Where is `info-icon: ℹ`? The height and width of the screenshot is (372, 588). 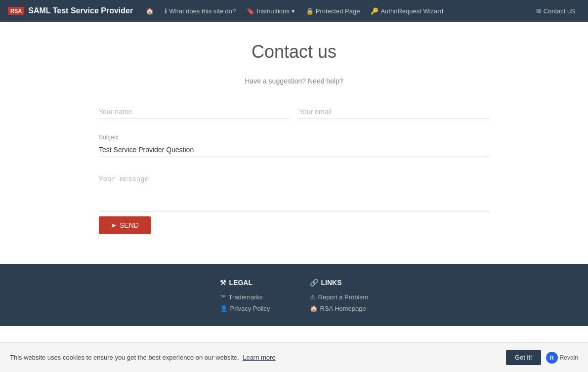
info-icon: ℹ is located at coordinates (166, 11).